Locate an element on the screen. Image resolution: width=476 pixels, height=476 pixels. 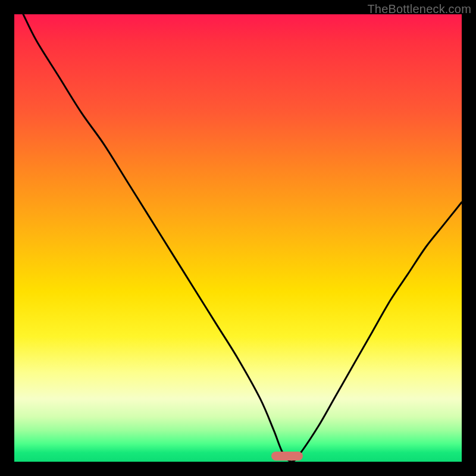
minimum-marker is located at coordinates (287, 456).